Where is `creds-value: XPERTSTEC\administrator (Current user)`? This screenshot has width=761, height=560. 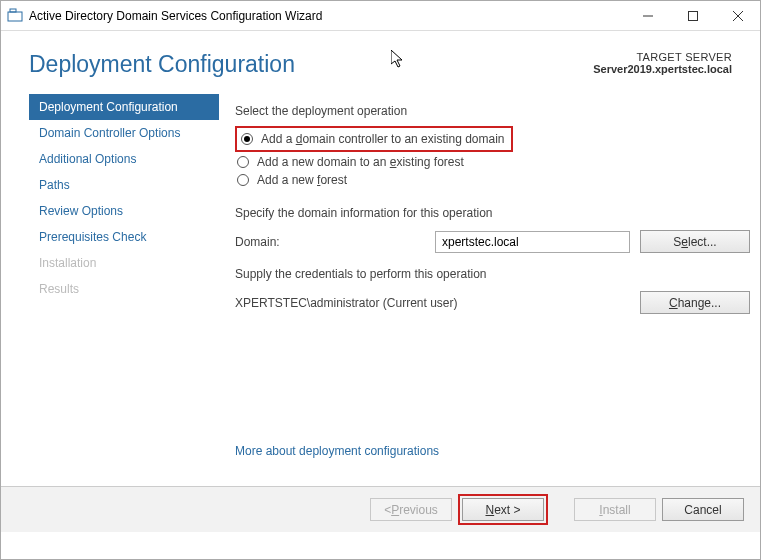
creds-value: XPERTSTEC\administrator (Current user) is located at coordinates (432, 303).